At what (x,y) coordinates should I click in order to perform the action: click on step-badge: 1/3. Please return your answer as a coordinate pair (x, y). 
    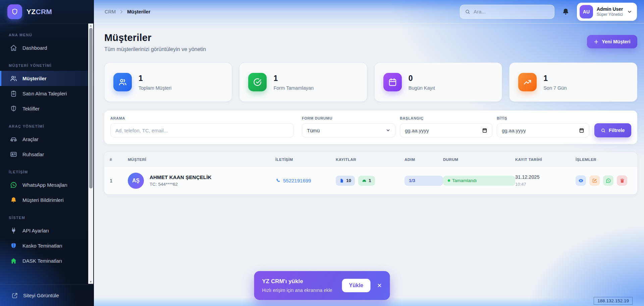
    Looking at the image, I should click on (424, 181).